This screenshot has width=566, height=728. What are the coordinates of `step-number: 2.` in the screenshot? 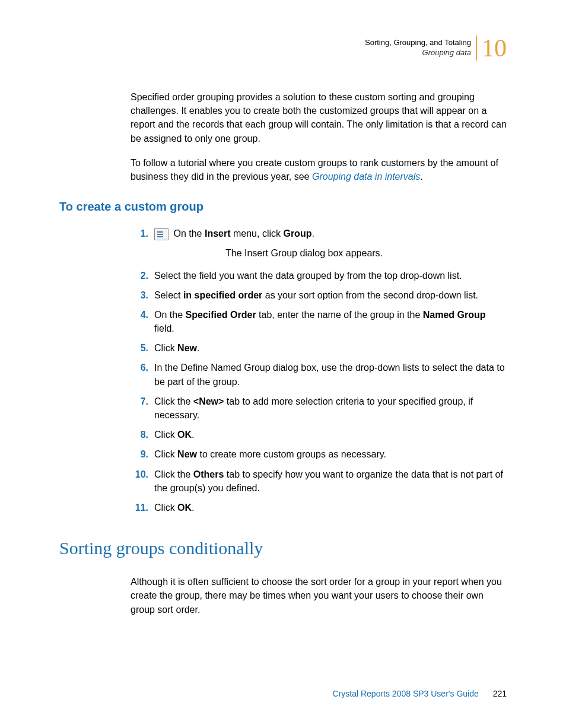 It's located at (139, 275).